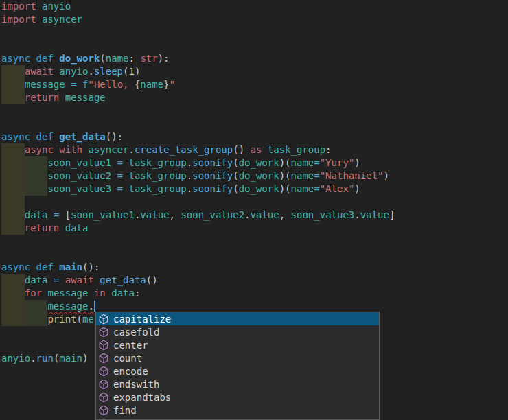 The image size is (508, 420). Describe the element at coordinates (80, 189) in the screenshot. I see `code-token: soon_value3` at that location.